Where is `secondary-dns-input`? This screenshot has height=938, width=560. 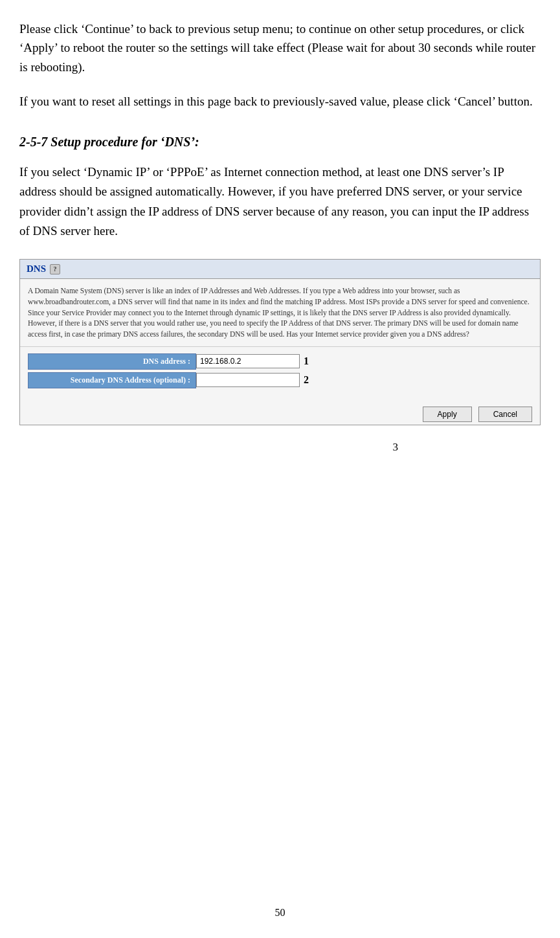 secondary-dns-input is located at coordinates (248, 380).